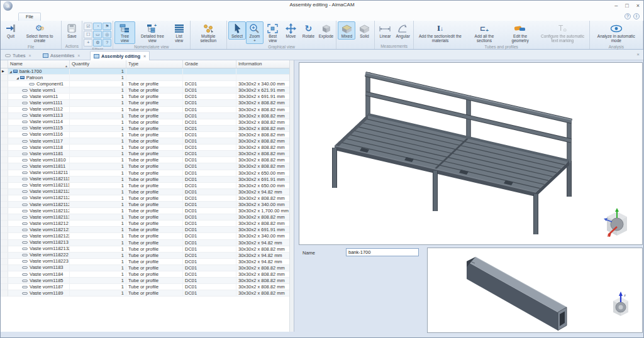 The height and width of the screenshot is (338, 644). What do you see at coordinates (326, 30) in the screenshot?
I see `explode-button: Explode` at bounding box center [326, 30].